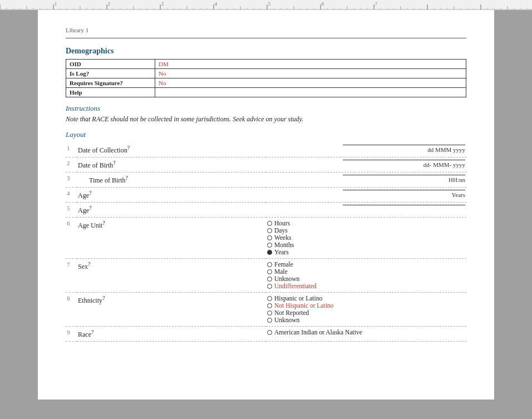  Describe the element at coordinates (266, 51) in the screenshot. I see `section-title: Demographics` at that location.